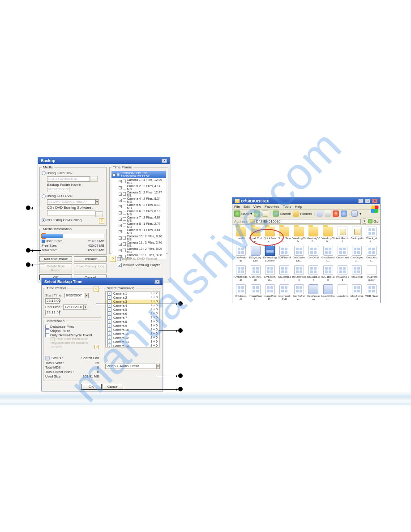 The height and width of the screenshot is (532, 411). Describe the element at coordinates (56, 259) in the screenshot. I see `add-time-button: Add time frame` at that location.